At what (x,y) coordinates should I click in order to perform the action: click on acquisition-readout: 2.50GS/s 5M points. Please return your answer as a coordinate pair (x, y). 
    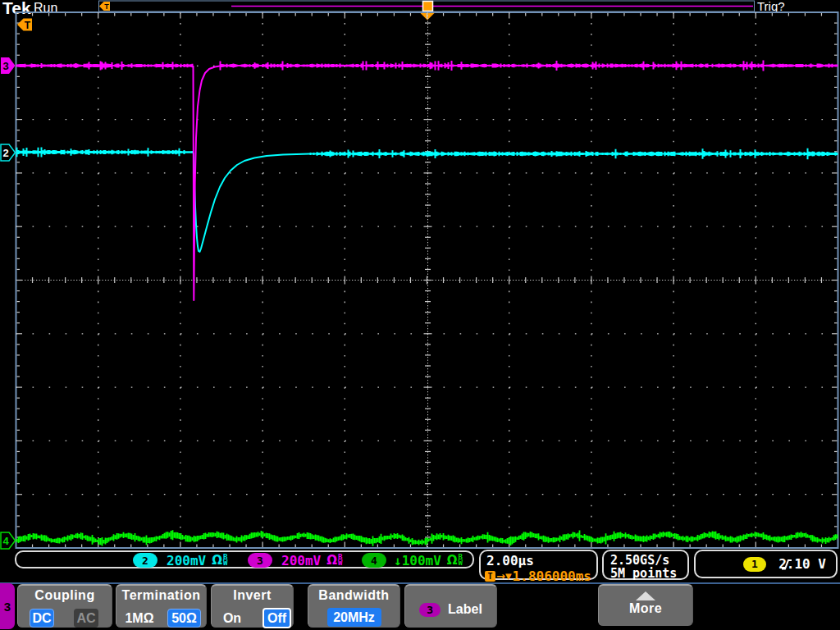
    Looking at the image, I should click on (646, 564).